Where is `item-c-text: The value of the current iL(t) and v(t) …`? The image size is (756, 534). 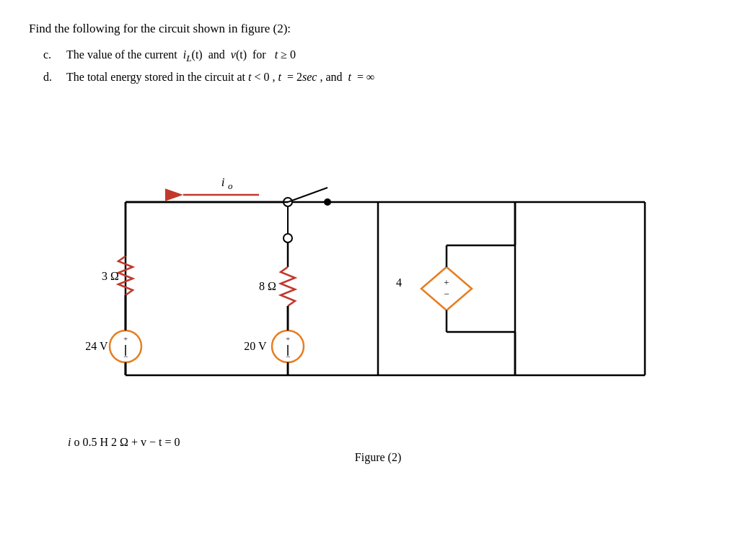 item-c-text: The value of the current iL(t) and v(t) … is located at coordinates (181, 56).